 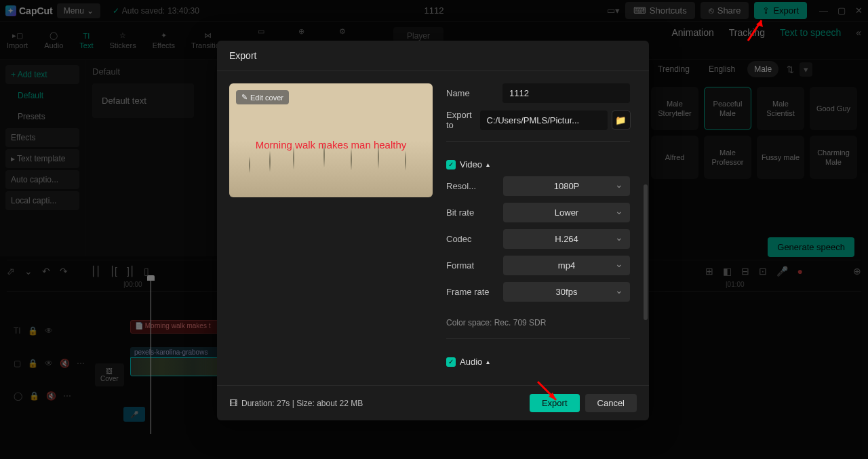 I want to click on export-to-label: Export to, so click(x=459, y=120).